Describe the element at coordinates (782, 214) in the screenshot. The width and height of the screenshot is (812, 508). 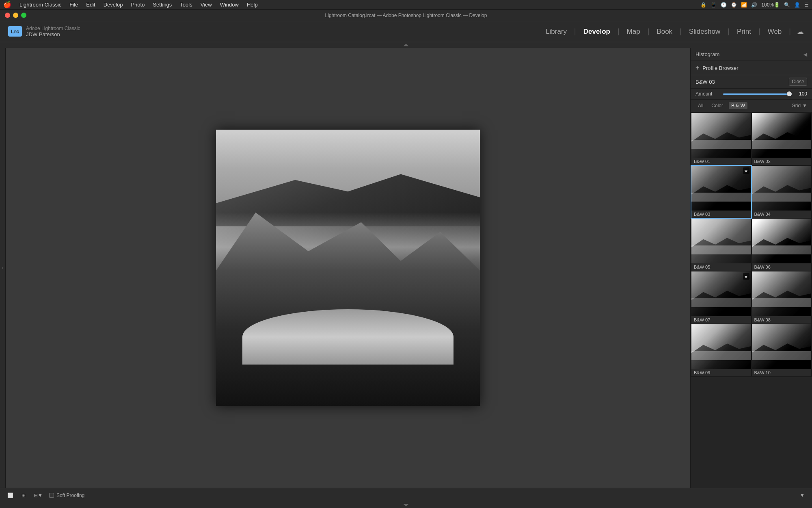
I see `profile-label-bw04: B&W 04` at that location.